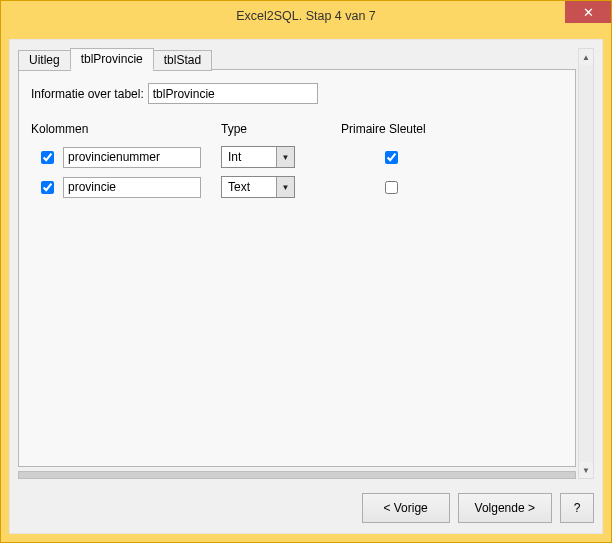  I want to click on tab-label: Uitleg, so click(44, 60).